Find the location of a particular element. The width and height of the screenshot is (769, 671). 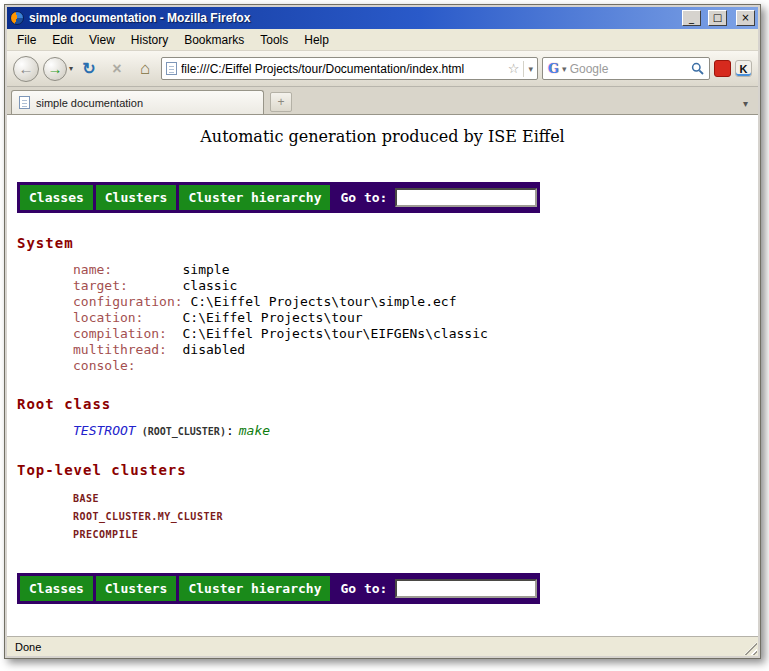

extension-icon-red is located at coordinates (722, 68).